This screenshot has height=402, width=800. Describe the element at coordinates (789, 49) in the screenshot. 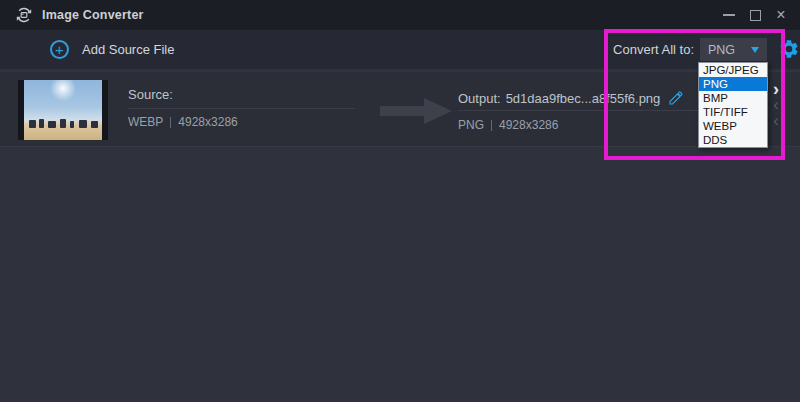

I see `settings-gear-icon` at that location.